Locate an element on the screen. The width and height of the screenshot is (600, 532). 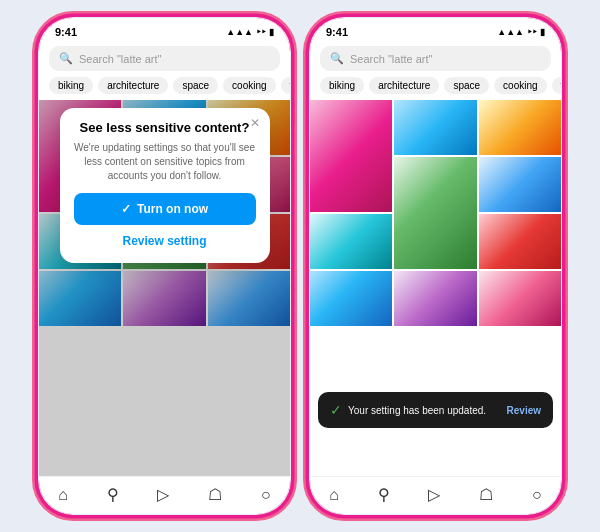
signal-icon: ▲▲▲ is located at coordinates (240, 32).